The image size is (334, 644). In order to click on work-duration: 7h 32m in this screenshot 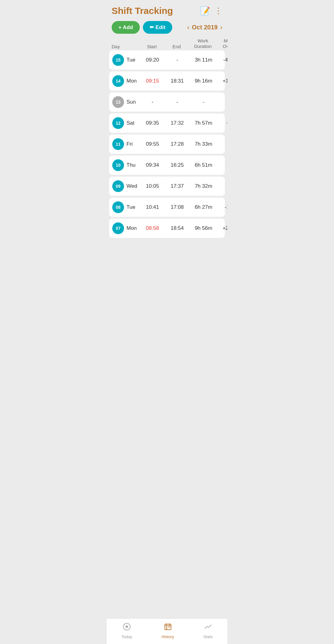, I will do `click(203, 186)`.